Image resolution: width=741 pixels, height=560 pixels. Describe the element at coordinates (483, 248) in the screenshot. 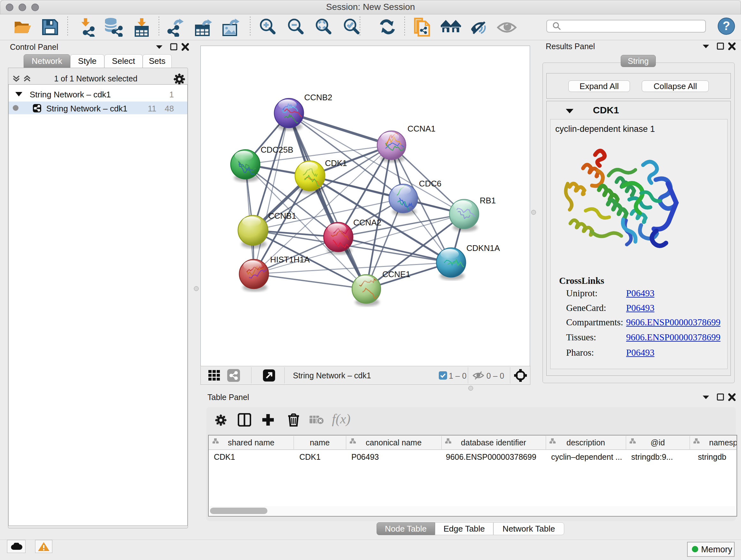

I see `svg-text: CDKN1A` at that location.